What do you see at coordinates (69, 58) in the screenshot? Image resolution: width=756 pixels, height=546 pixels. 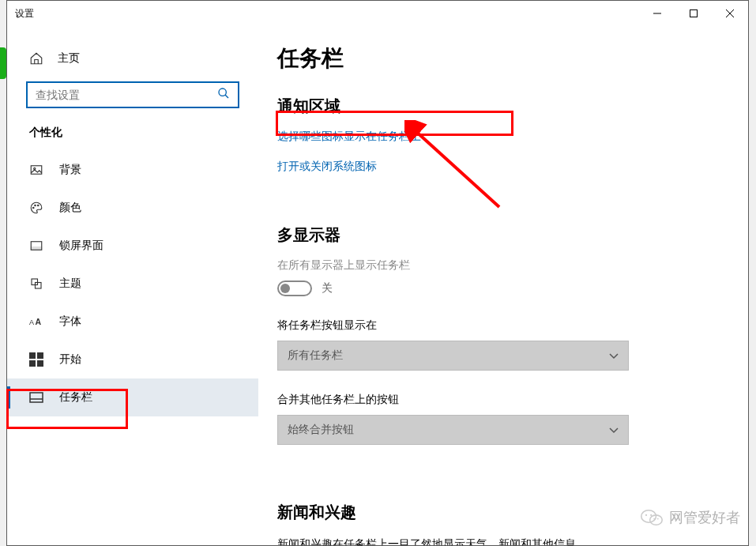 I see `home-label: 主页` at bounding box center [69, 58].